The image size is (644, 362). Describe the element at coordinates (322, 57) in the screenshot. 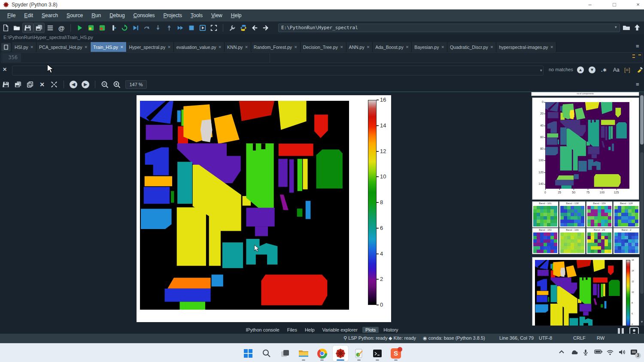

I see `editor-pane: 356` at that location.